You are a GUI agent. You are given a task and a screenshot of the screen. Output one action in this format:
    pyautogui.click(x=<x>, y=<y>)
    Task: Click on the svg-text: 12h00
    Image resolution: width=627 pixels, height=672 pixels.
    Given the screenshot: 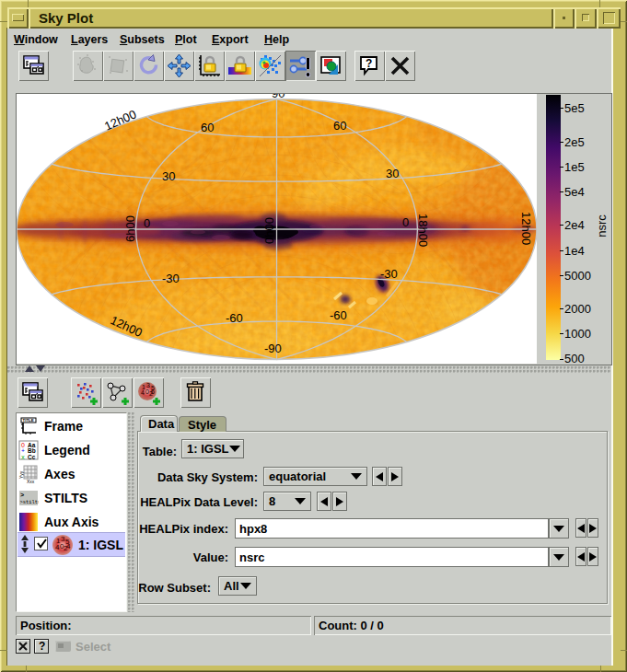 What is the action you would take?
    pyautogui.click(x=527, y=228)
    